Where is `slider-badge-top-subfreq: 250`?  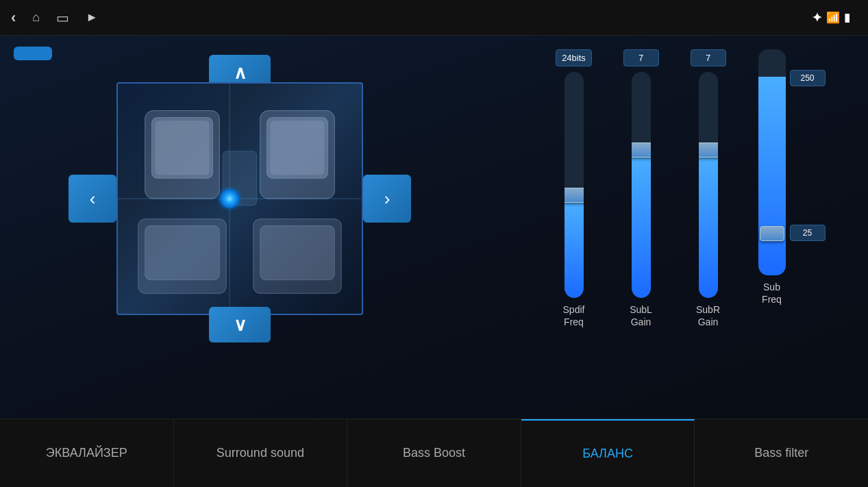 slider-badge-top-subfreq: 250 is located at coordinates (808, 78).